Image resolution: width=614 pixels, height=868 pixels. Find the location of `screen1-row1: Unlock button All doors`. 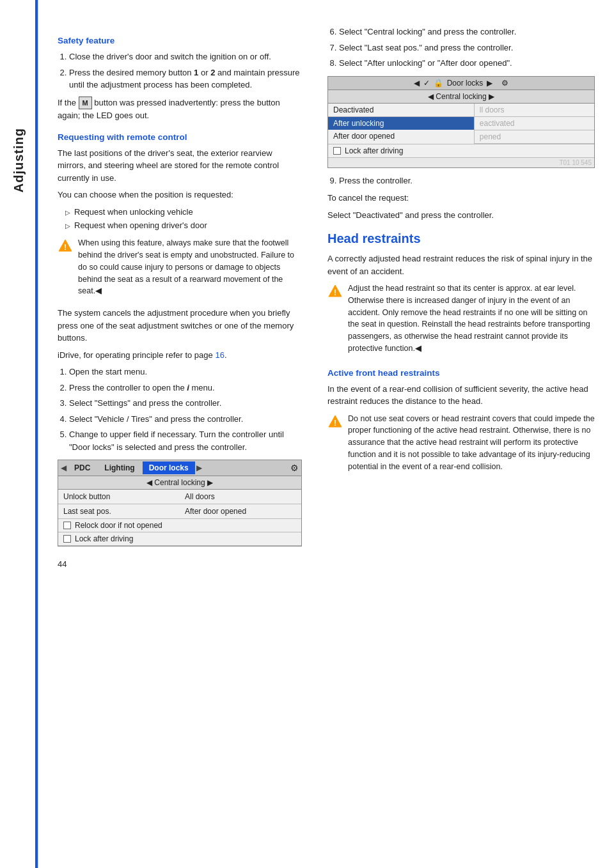

screen1-row1: Unlock button All doors is located at coordinates (180, 497).